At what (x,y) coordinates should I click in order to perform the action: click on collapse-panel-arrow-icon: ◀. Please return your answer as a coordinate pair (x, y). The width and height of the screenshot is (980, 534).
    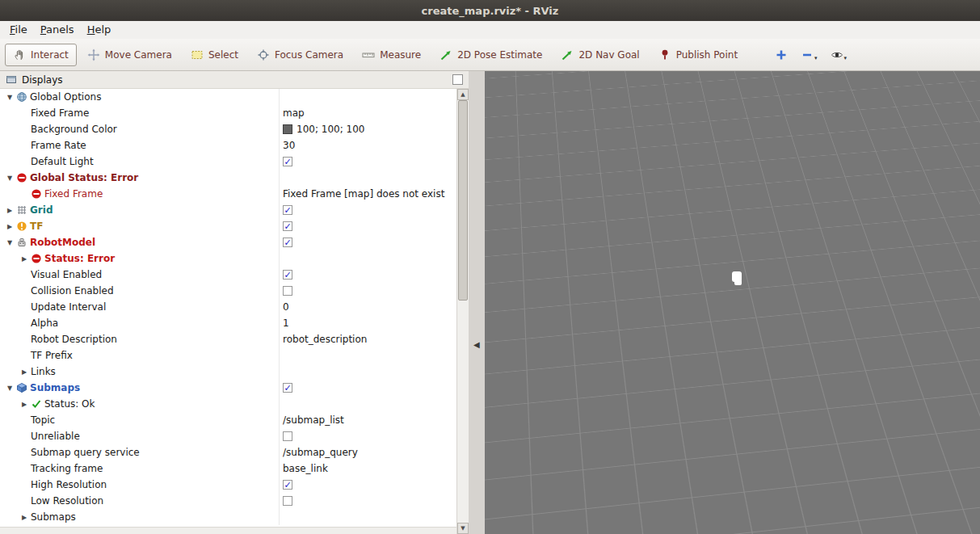
    Looking at the image, I should click on (477, 345).